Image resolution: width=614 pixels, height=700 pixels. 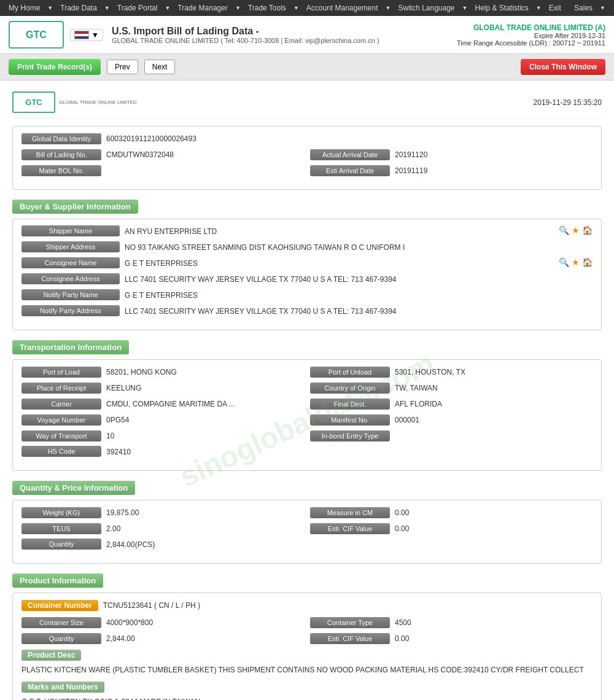 I want to click on nav-right-arrow: ▼, so click(x=603, y=8).